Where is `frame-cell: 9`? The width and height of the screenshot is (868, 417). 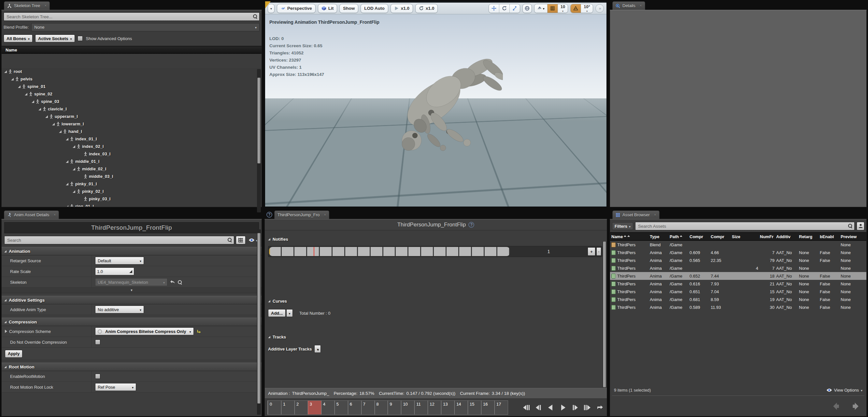 frame-cell: 9 is located at coordinates (394, 408).